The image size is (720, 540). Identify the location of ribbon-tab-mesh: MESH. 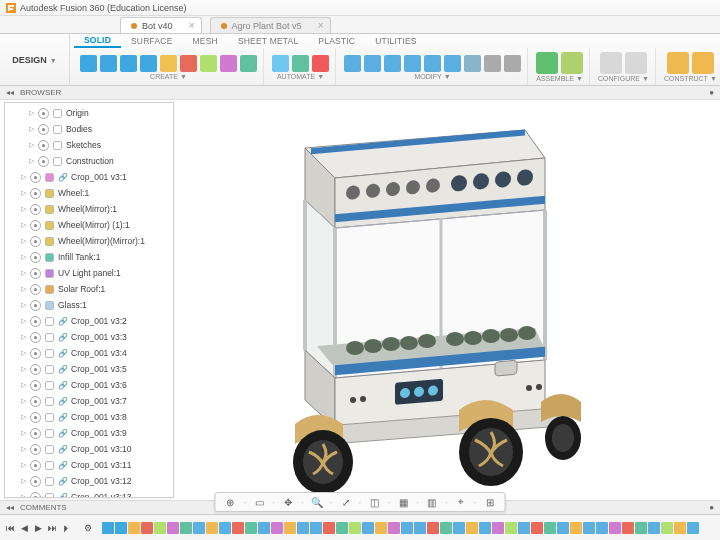
(206, 41).